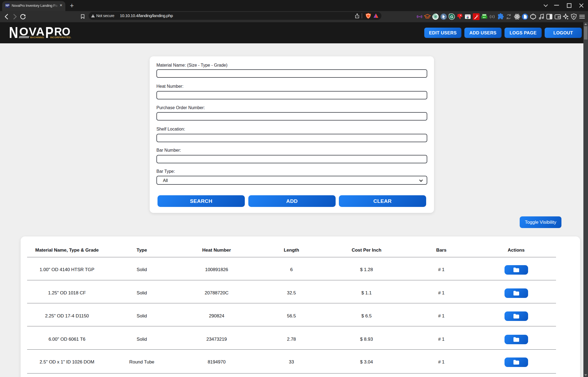 This screenshot has width=588, height=377. Describe the element at coordinates (452, 17) in the screenshot. I see `svg-text: G` at that location.